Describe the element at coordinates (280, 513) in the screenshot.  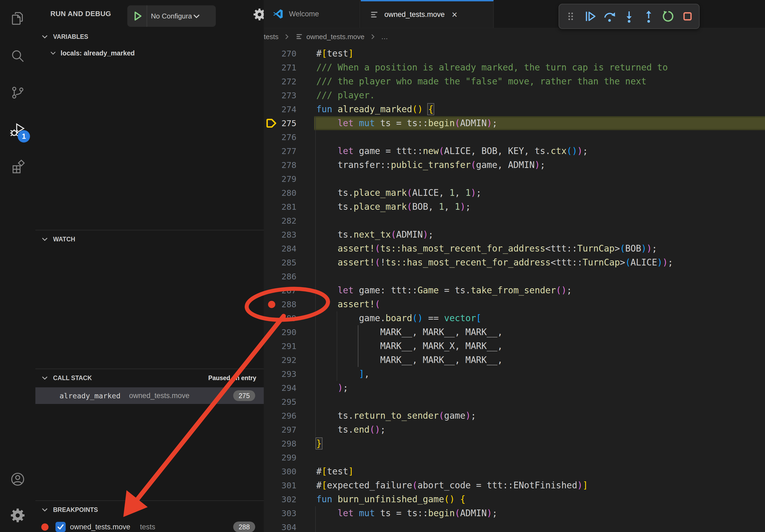
I see `line-number: 303` at that location.